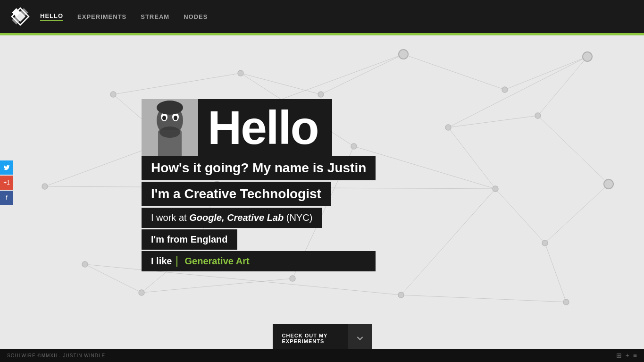 This screenshot has height=362, width=644. What do you see at coordinates (619, 355) in the screenshot?
I see `footer-icon-grid: ⊞` at bounding box center [619, 355].